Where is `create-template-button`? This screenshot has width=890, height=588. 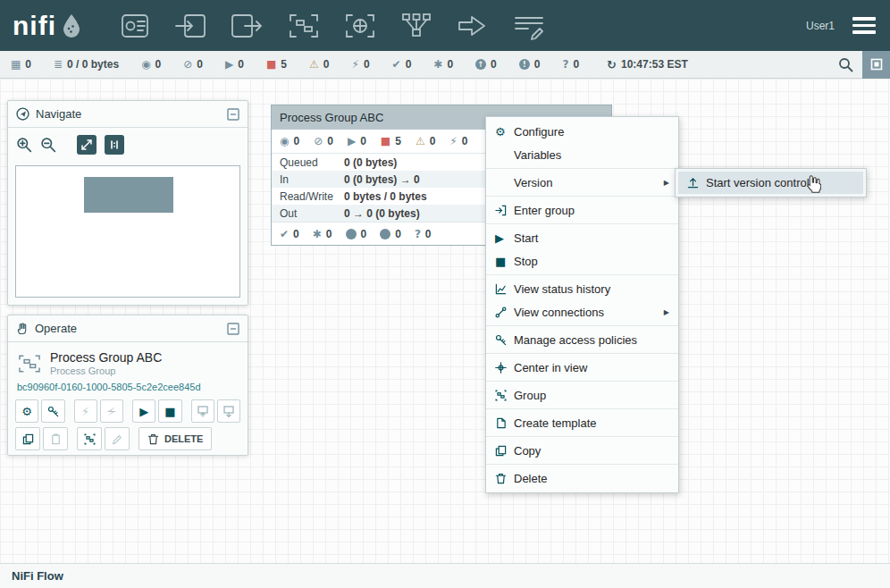 create-template-button is located at coordinates (229, 411).